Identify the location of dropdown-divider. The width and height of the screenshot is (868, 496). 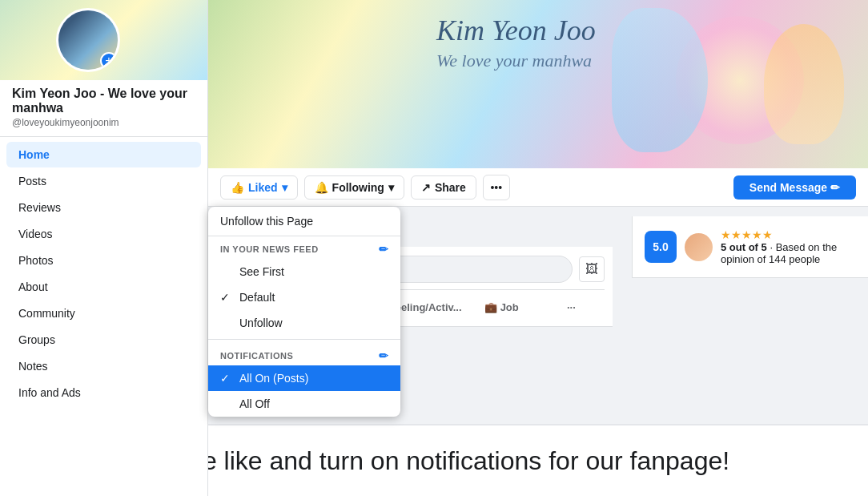
(304, 340).